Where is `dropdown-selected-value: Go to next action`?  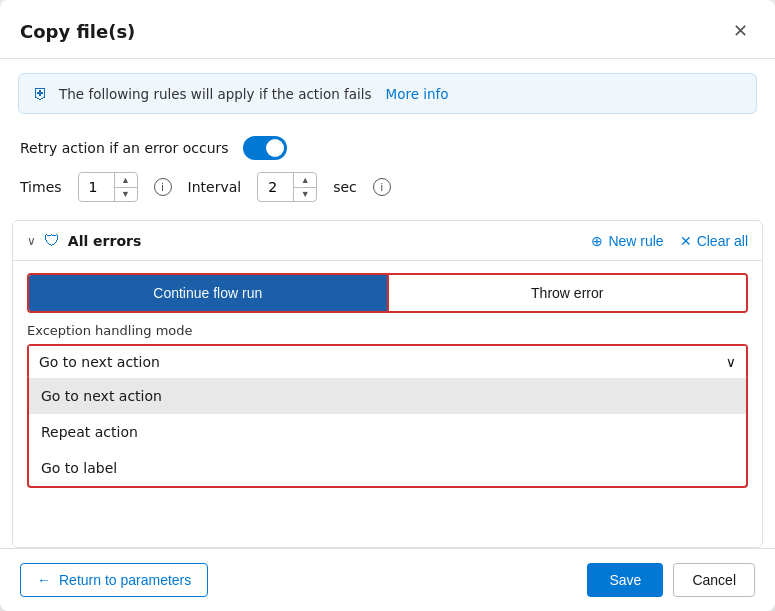
dropdown-selected-value: Go to next action is located at coordinates (100, 362).